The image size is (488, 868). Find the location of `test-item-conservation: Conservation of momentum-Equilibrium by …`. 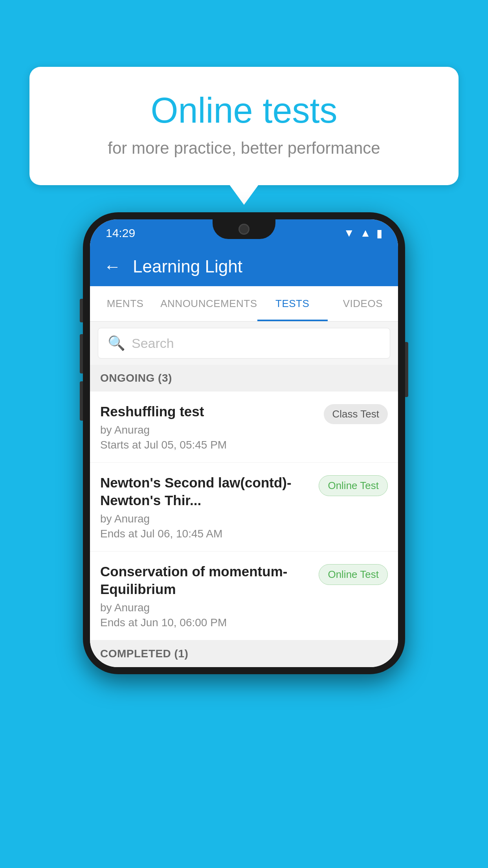

test-item-conservation: Conservation of momentum-Equilibrium by … is located at coordinates (244, 596).